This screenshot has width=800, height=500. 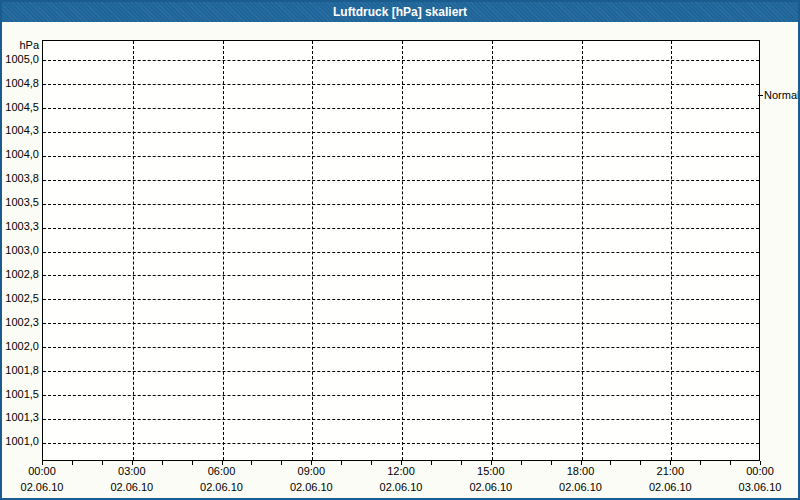 What do you see at coordinates (20, 346) in the screenshot?
I see `y-tick-label: 1002,0` at bounding box center [20, 346].